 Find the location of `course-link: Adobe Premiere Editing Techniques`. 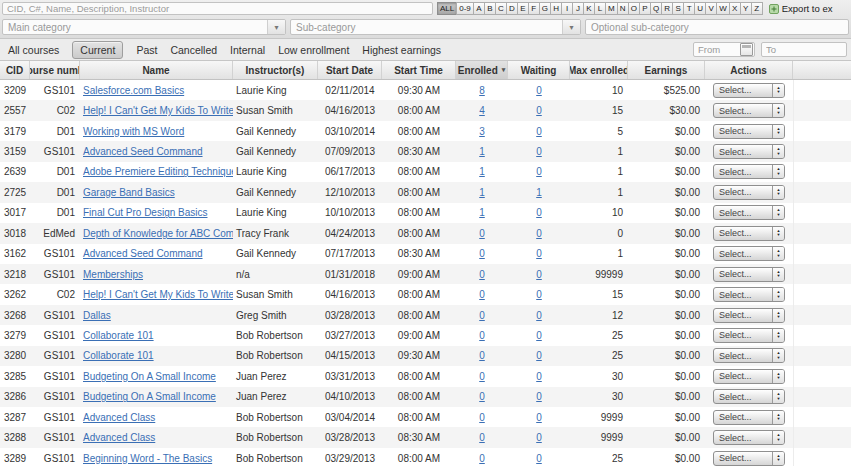

course-link: Adobe Premiere Editing Techniques is located at coordinates (158, 172).